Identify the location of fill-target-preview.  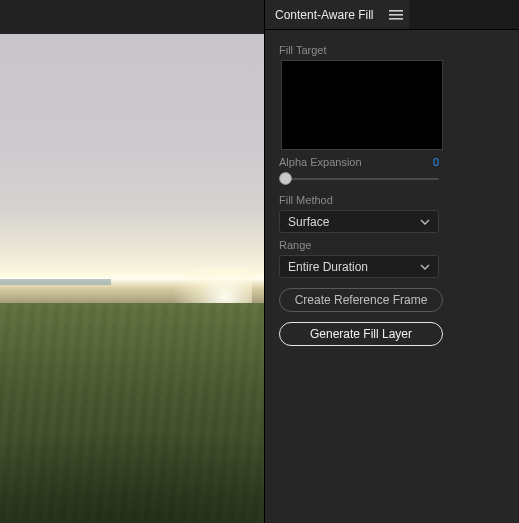
(362, 105).